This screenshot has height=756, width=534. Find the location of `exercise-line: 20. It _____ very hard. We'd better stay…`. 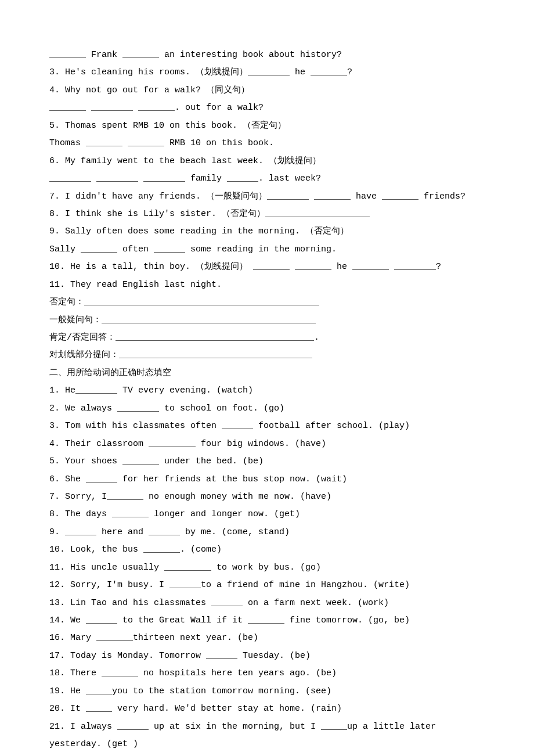

exercise-line: 20. It _____ very hard. We'd better stay… is located at coordinates (267, 709).